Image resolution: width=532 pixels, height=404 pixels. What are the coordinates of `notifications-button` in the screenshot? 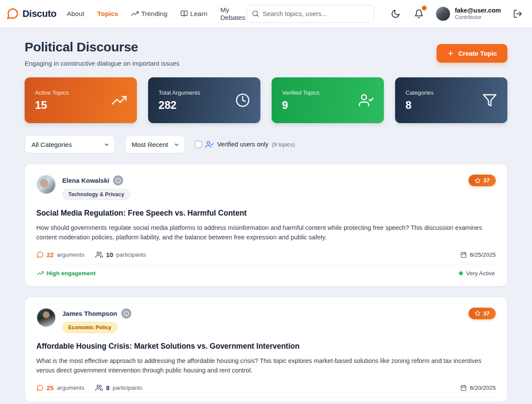 It's located at (419, 14).